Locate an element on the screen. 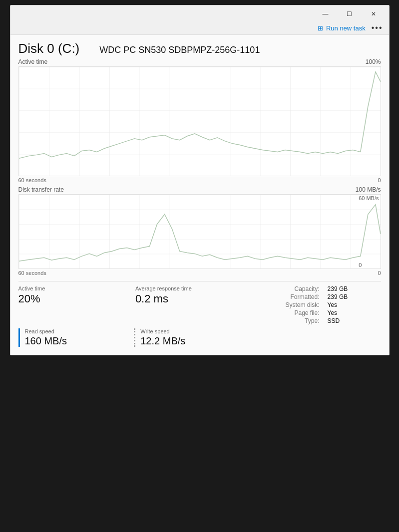 The height and width of the screenshot is (532, 399). capacity-value: 239 GB is located at coordinates (355, 289).